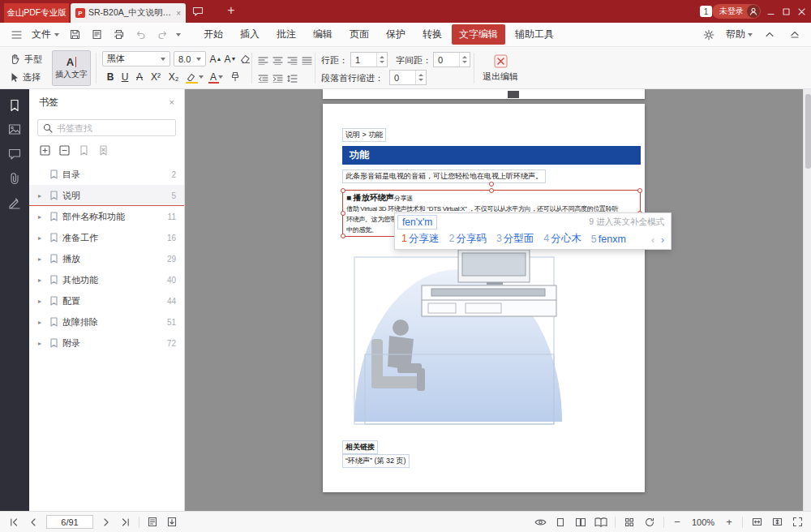 The height and width of the screenshot is (532, 811). Describe the element at coordinates (230, 58) in the screenshot. I see `decrease-font-size-button: A▼` at that location.